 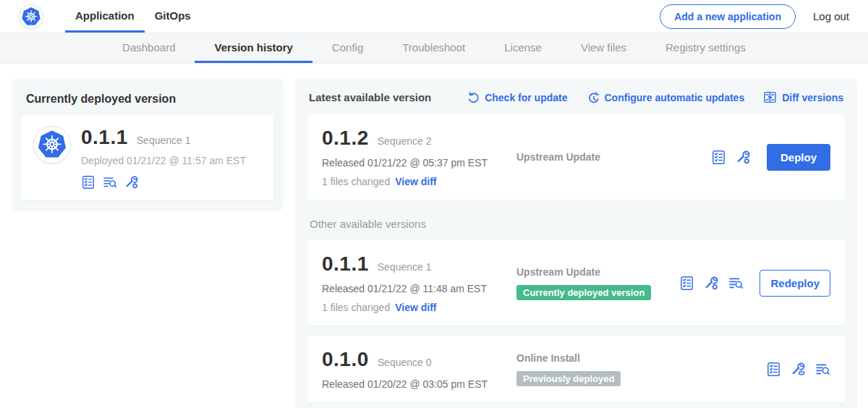 What do you see at coordinates (148, 145) in the screenshot?
I see `currently-deployed-card: Currently deployed version 0.1.1 Sequenc…` at bounding box center [148, 145].